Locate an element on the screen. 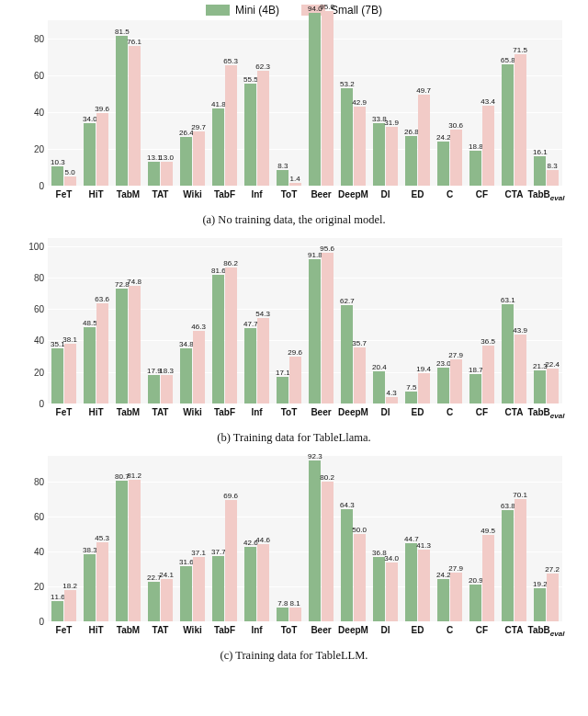 The image size is (588, 716). bar-value-label: 7.8 is located at coordinates (283, 603).